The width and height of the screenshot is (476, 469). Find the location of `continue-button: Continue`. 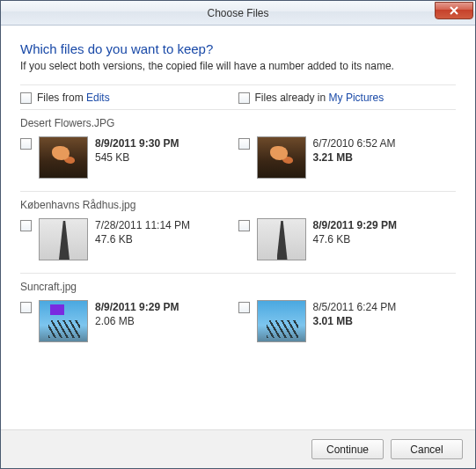

continue-button: Continue is located at coordinates (348, 449).